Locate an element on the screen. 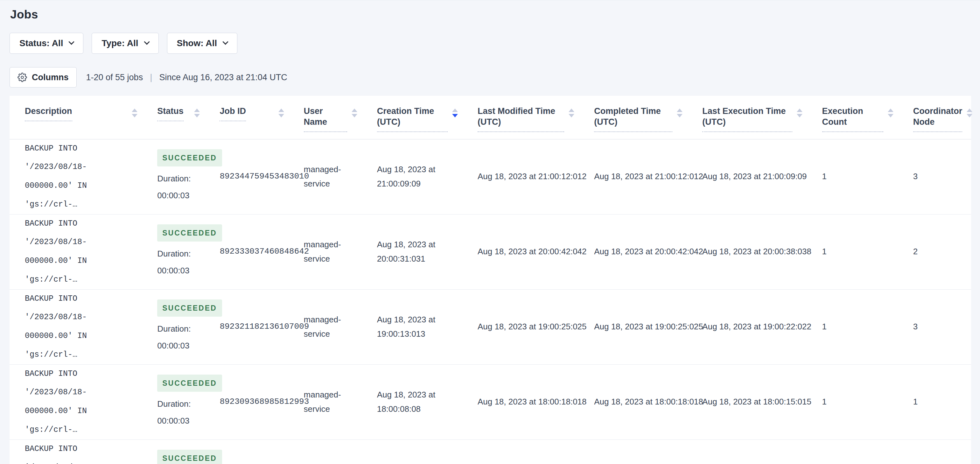  type-filter-dropdown: Type: All is located at coordinates (125, 43).